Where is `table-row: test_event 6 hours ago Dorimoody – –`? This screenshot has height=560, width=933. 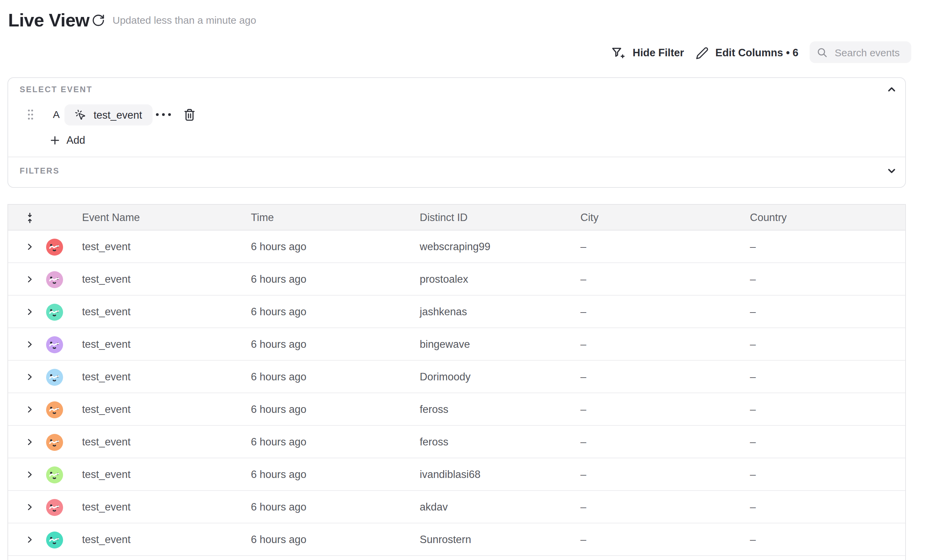 table-row: test_event 6 hours ago Dorimoody – – is located at coordinates (457, 377).